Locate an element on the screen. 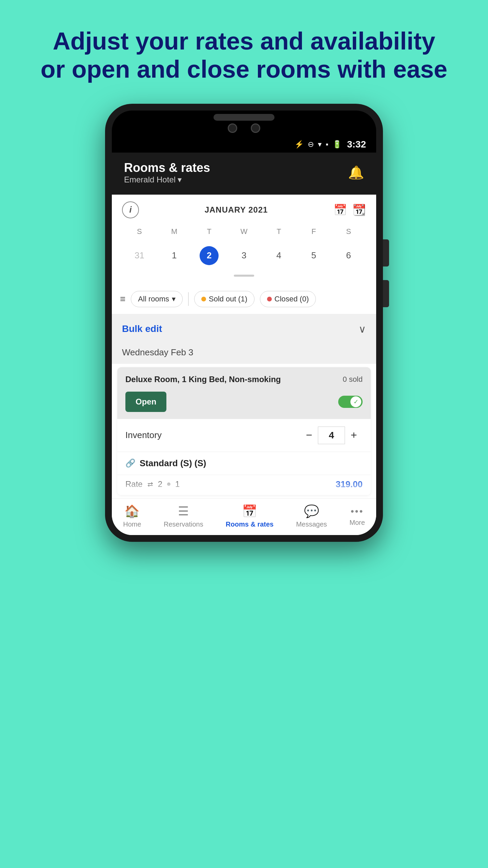  closed-dot is located at coordinates (269, 299).